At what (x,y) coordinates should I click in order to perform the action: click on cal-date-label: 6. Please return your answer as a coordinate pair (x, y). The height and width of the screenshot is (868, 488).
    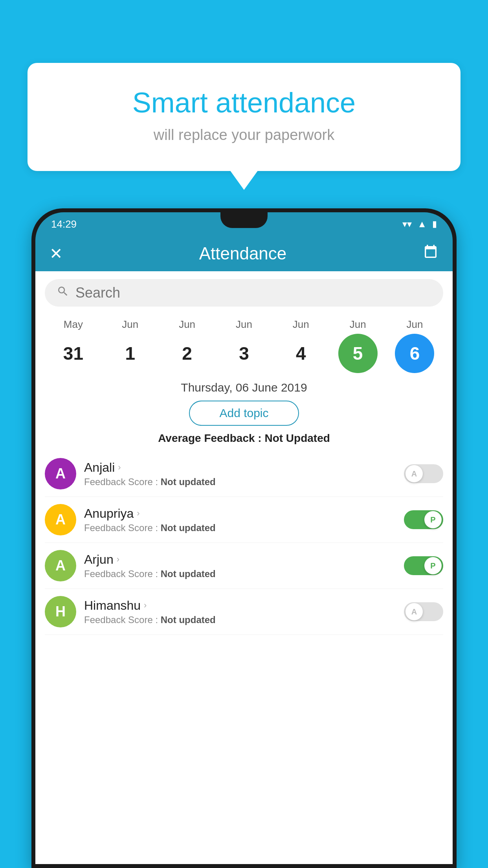
    Looking at the image, I should click on (415, 353).